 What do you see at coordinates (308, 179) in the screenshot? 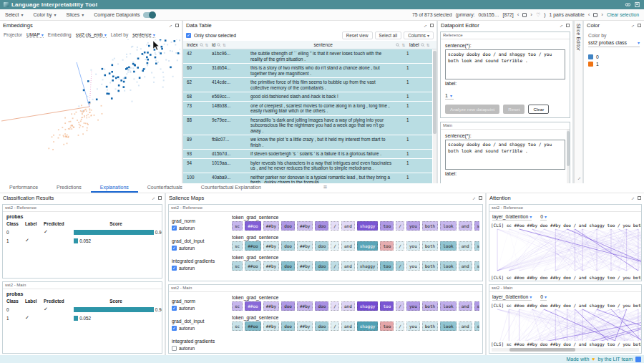
I see `table-row: 10040aba9...neither parker nor donovan i…` at bounding box center [308, 179].